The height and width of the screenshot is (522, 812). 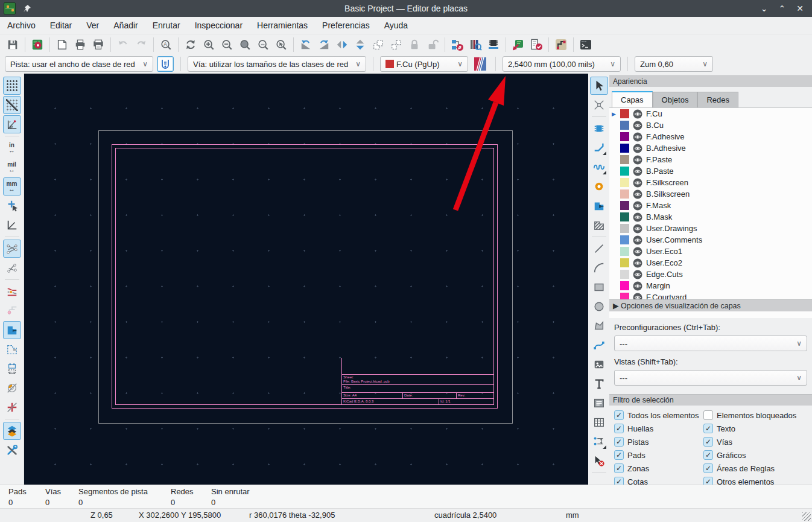 What do you see at coordinates (599, 167) in the screenshot?
I see `tune-length-button` at bounding box center [599, 167].